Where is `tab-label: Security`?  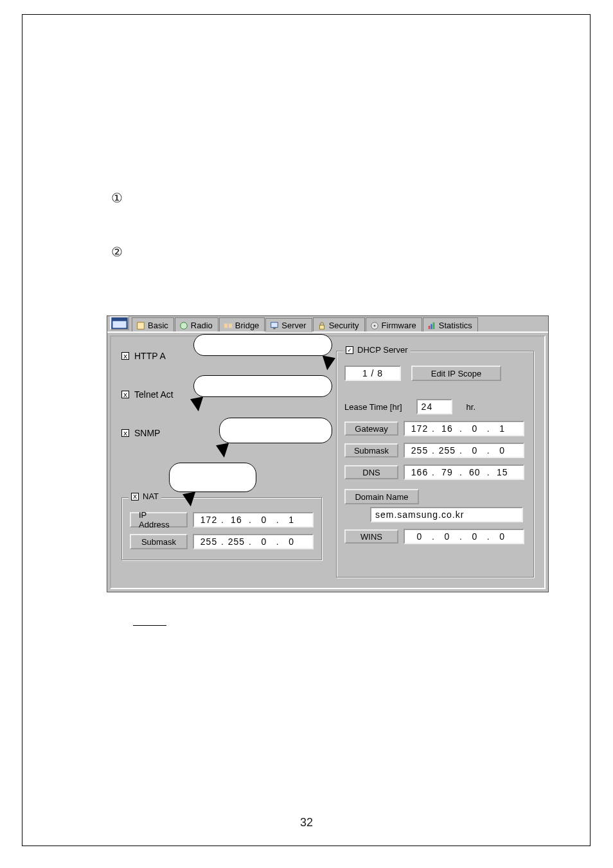
tab-label: Security is located at coordinates (344, 325).